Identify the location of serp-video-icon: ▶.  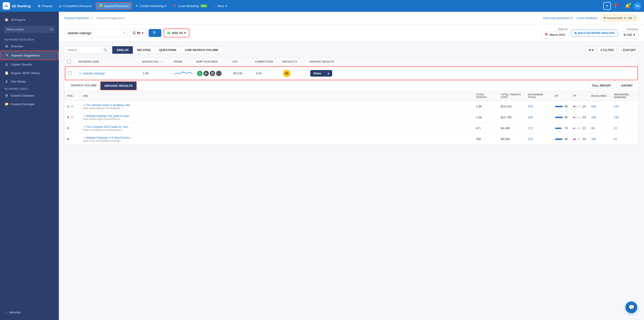
(206, 73).